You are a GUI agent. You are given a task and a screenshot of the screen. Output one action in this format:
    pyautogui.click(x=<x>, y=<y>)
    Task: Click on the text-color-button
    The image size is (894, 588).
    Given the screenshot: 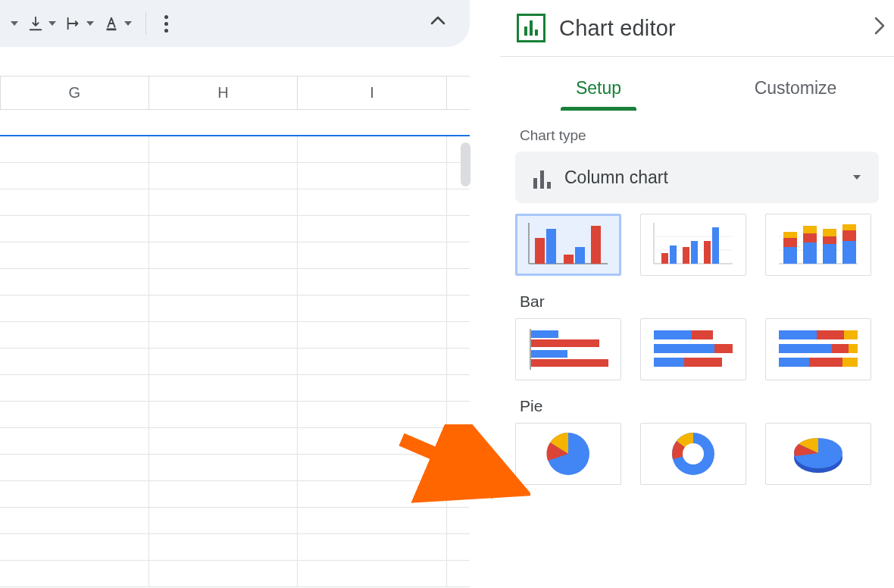 What is the action you would take?
    pyautogui.click(x=117, y=23)
    